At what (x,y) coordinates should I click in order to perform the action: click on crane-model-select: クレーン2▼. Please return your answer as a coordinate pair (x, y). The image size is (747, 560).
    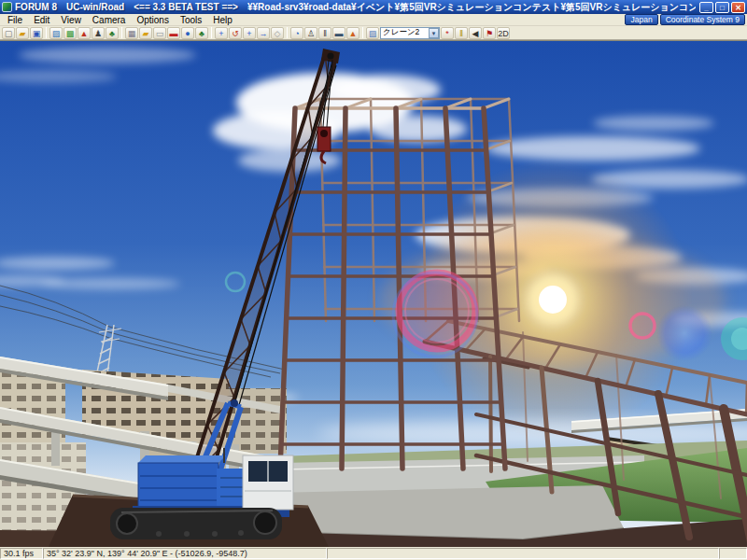
    Looking at the image, I should click on (410, 34).